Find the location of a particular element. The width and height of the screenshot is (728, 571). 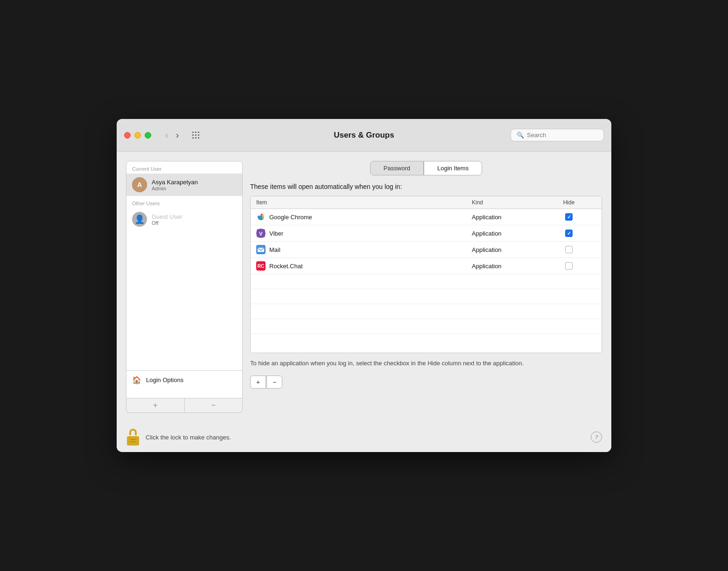

titlebar: ‹ › Users & Groups 🔍 is located at coordinates (364, 135).